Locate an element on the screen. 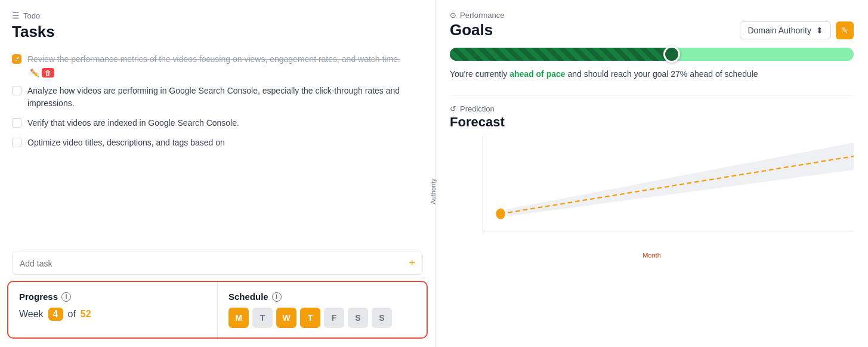 The image size is (868, 347). task-actions-1: ✏️ 🗑 is located at coordinates (42, 73).